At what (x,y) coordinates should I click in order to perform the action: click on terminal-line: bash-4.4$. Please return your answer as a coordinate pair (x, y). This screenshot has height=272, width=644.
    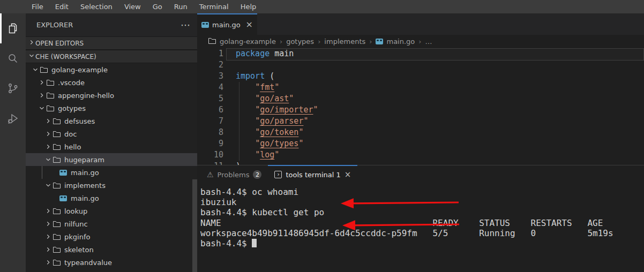
    Looking at the image, I should click on (422, 243).